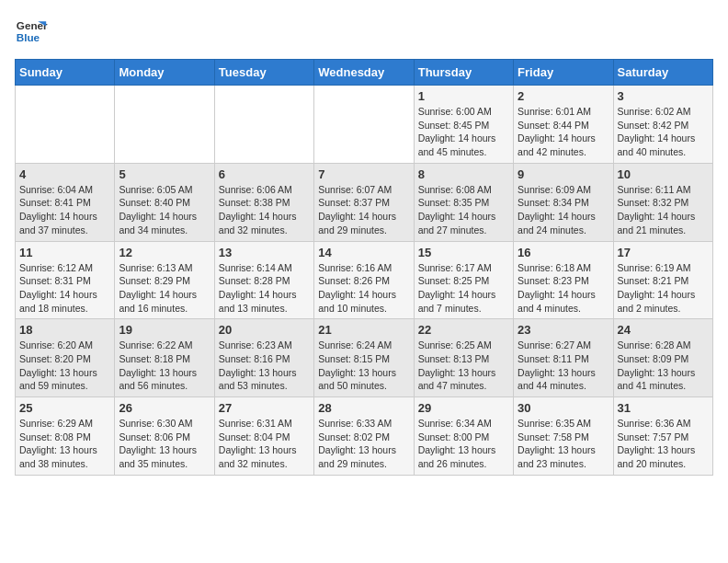  What do you see at coordinates (364, 408) in the screenshot?
I see `day-number: 28` at bounding box center [364, 408].